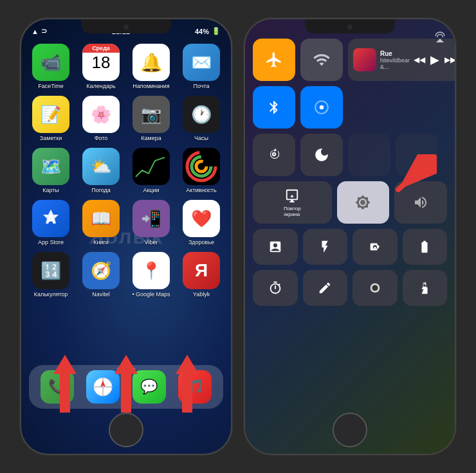  I want to click on battery-text: 44%, so click(202, 31).